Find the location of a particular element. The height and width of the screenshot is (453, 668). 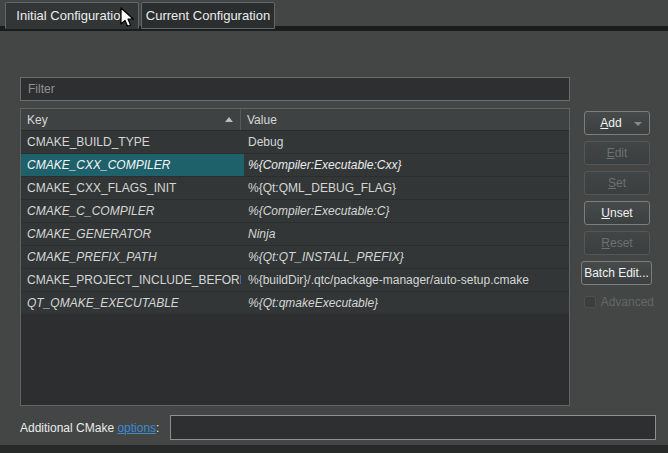

table-row: CMAKE_GENERATOR Ninja is located at coordinates (295, 234).